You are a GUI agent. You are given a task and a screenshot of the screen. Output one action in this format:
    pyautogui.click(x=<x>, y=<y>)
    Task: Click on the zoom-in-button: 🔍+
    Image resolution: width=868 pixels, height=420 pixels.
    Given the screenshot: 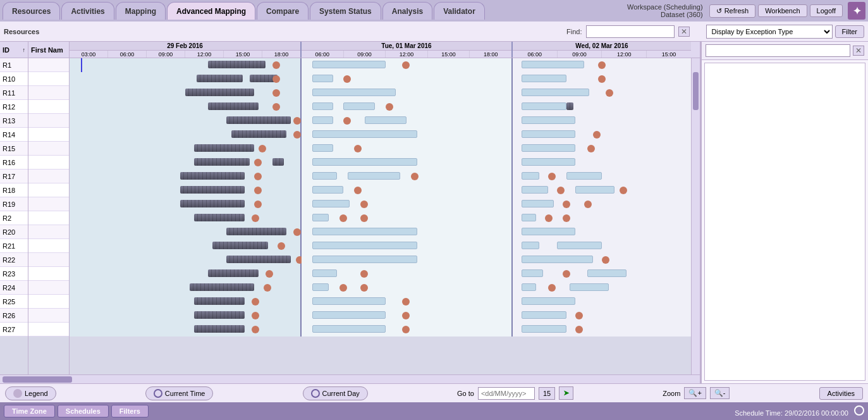 What is the action you would take?
    pyautogui.click(x=695, y=393)
    